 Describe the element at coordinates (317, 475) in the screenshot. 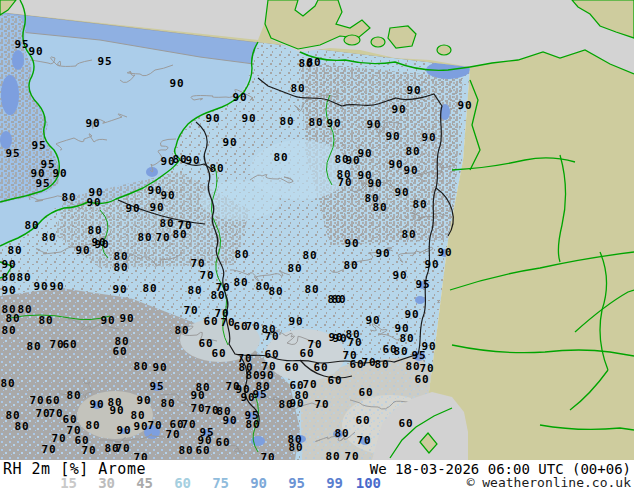

I see `status-bar: RH 2m [%] Arome We 18-03-2026 06:00 UTC …` at that location.